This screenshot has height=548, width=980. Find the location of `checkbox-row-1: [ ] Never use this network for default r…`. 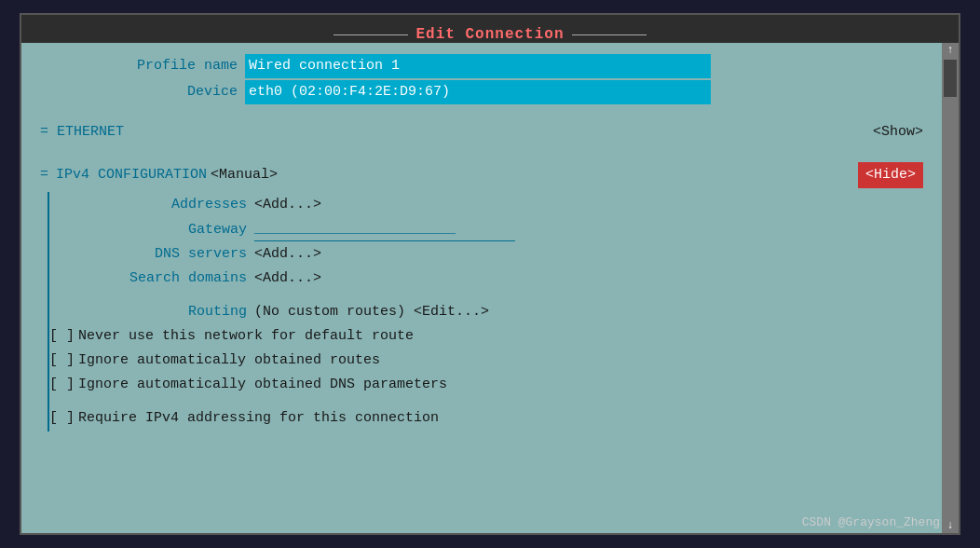

checkbox-row-1: [ ] Never use this network for default r… is located at coordinates (486, 336).